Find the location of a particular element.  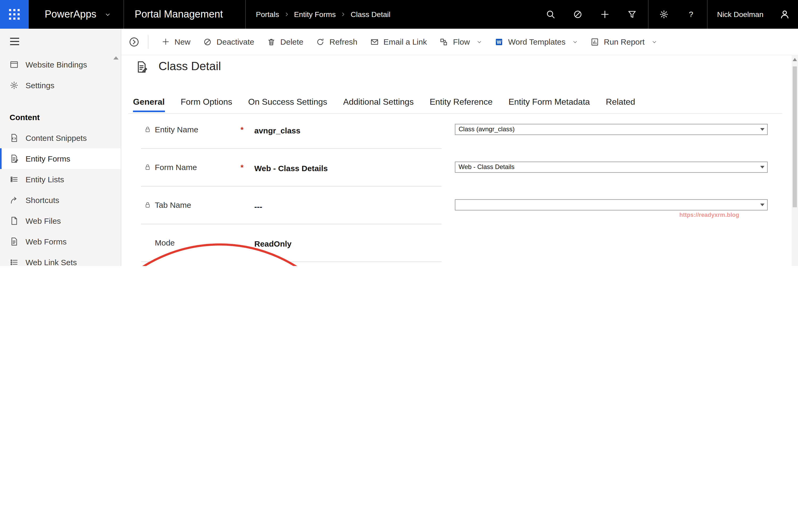

document-icon is located at coordinates (14, 221).